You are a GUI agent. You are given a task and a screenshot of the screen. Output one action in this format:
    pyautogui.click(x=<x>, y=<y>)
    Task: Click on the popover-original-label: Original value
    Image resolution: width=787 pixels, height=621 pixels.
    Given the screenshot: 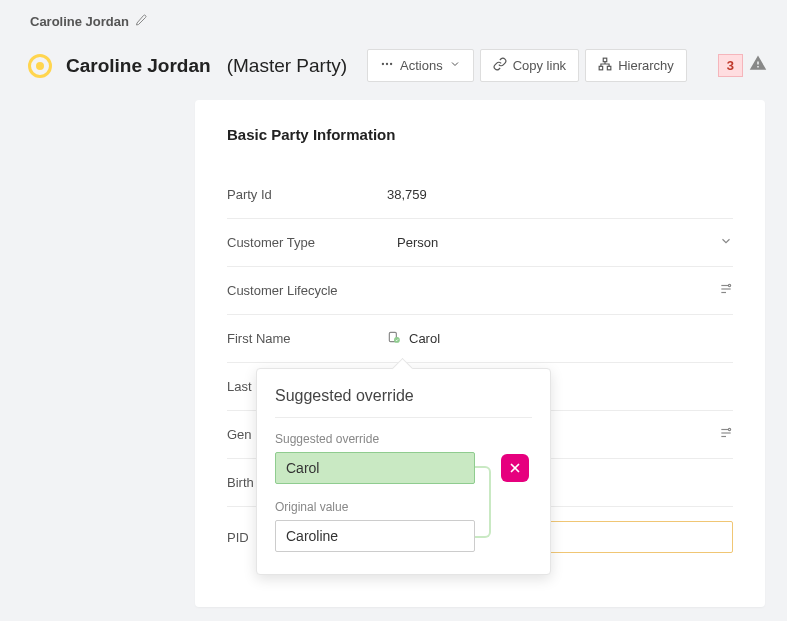 What is the action you would take?
    pyautogui.click(x=404, y=507)
    